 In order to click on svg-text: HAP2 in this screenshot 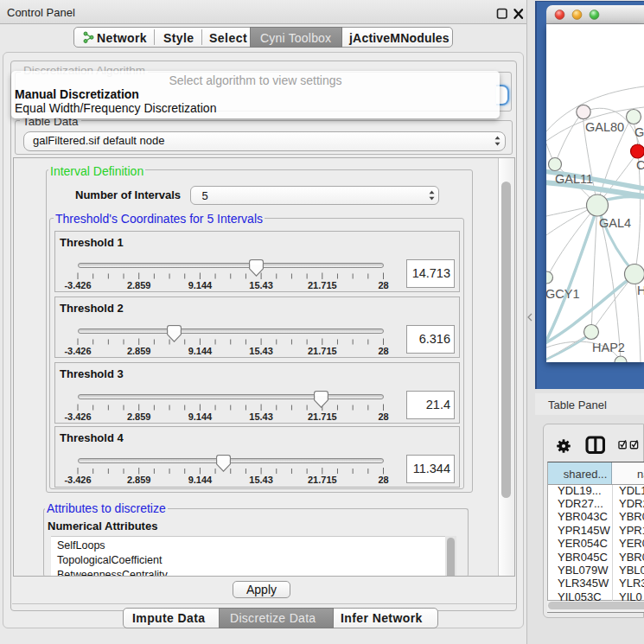, I will do `click(609, 348)`.